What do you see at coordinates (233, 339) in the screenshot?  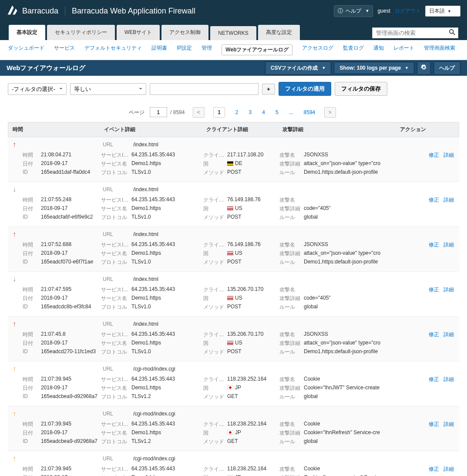 I see `log-row: ↑ 時間21:07:45.8 日付2018-09-17 ID165eadcd27…` at bounding box center [233, 339].